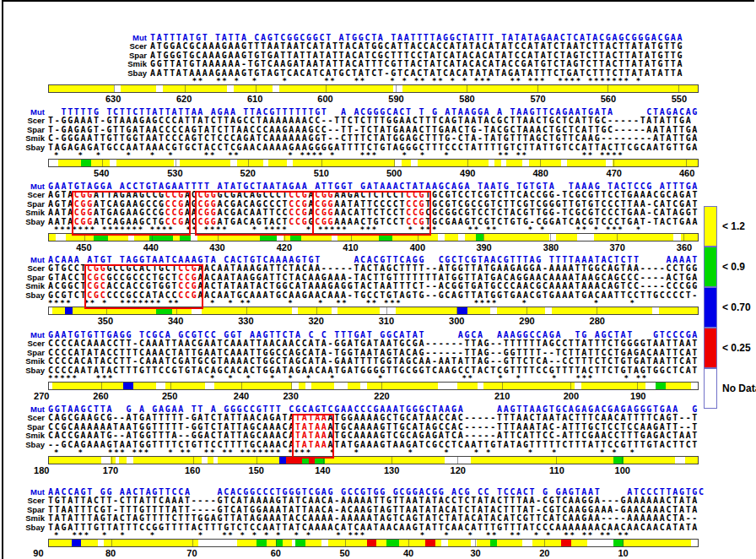  What do you see at coordinates (467, 173) in the screenshot?
I see `position-number: 490` at bounding box center [467, 173].